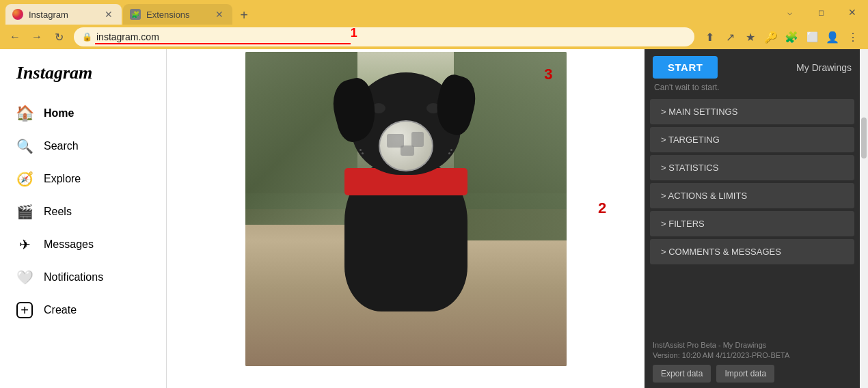  I want to click on restore-button: ◻, so click(821, 12).